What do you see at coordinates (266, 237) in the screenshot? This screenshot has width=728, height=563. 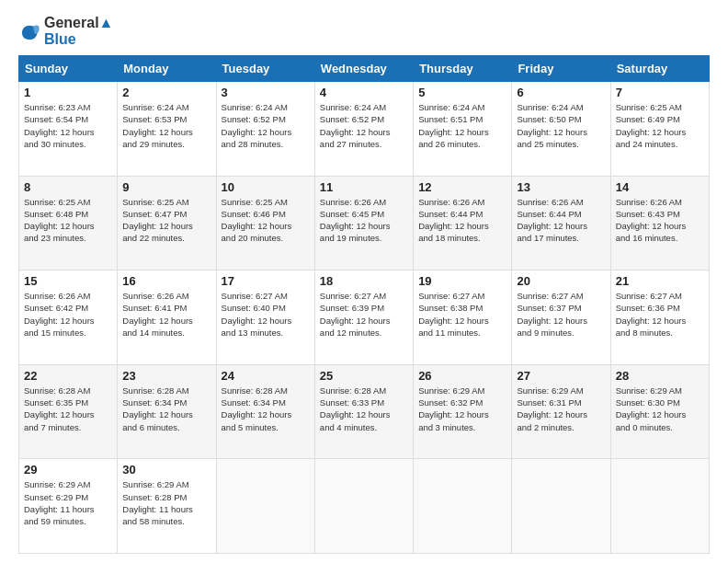 I see `cell-line: and 20 minutes.` at bounding box center [266, 237].